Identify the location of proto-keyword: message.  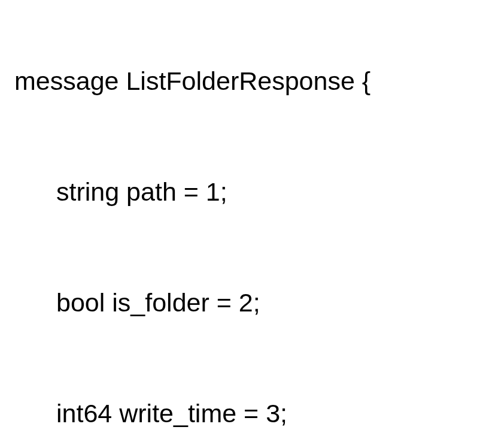
(66, 81).